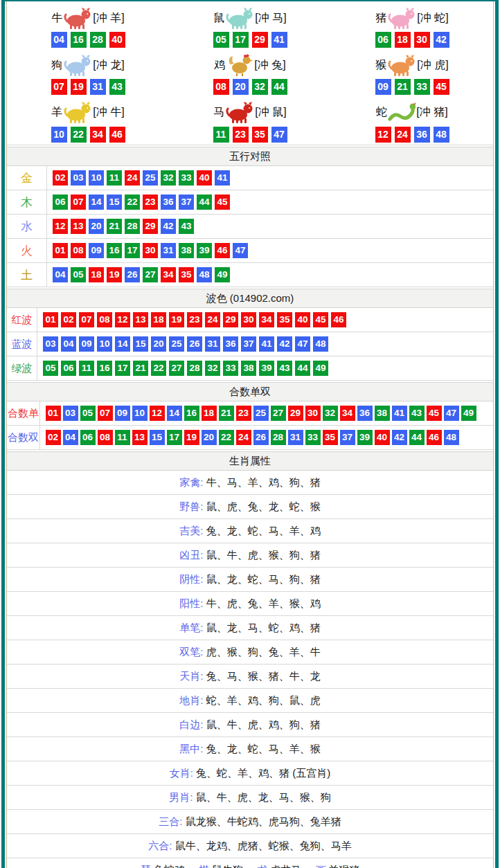 Image resolution: width=500 pixels, height=868 pixels. Describe the element at coordinates (296, 437) in the screenshot. I see `number-ball: 31` at that location.